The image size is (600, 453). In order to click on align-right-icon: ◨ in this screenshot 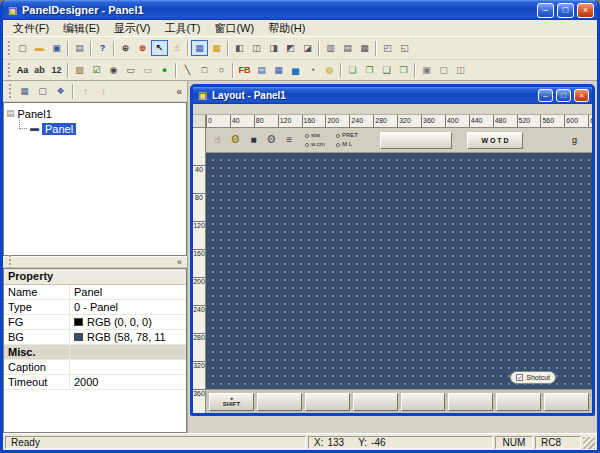, I will do `click(274, 48)`.